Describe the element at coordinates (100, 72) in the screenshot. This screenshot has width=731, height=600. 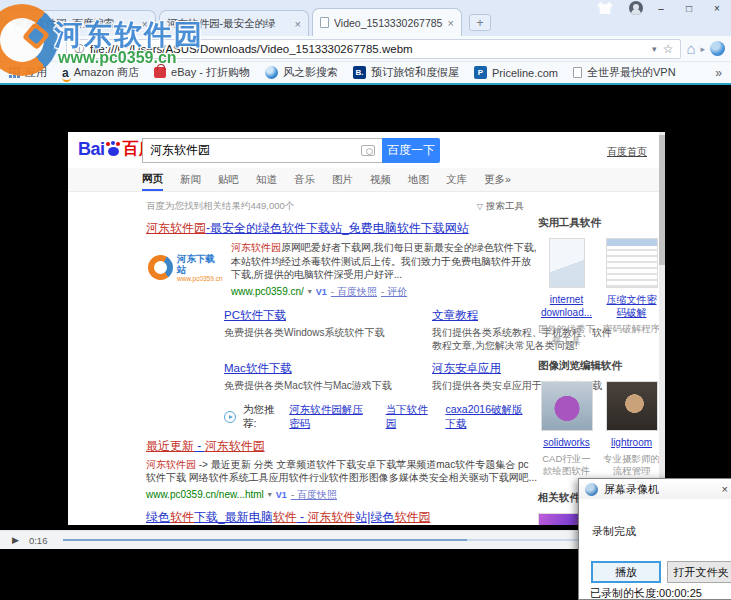
I see `bookmark-amazon: a Amazon 商店` at that location.